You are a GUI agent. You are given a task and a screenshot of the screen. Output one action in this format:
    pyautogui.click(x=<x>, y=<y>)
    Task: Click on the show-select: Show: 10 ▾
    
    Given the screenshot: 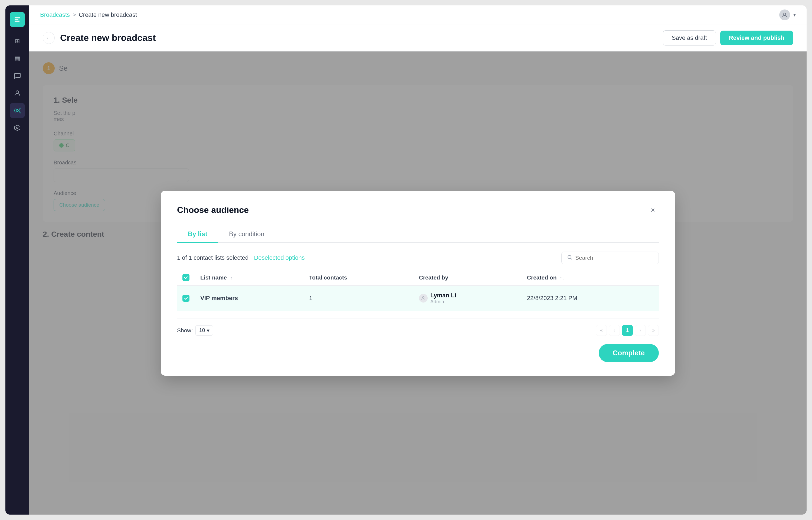 What is the action you would take?
    pyautogui.click(x=195, y=330)
    